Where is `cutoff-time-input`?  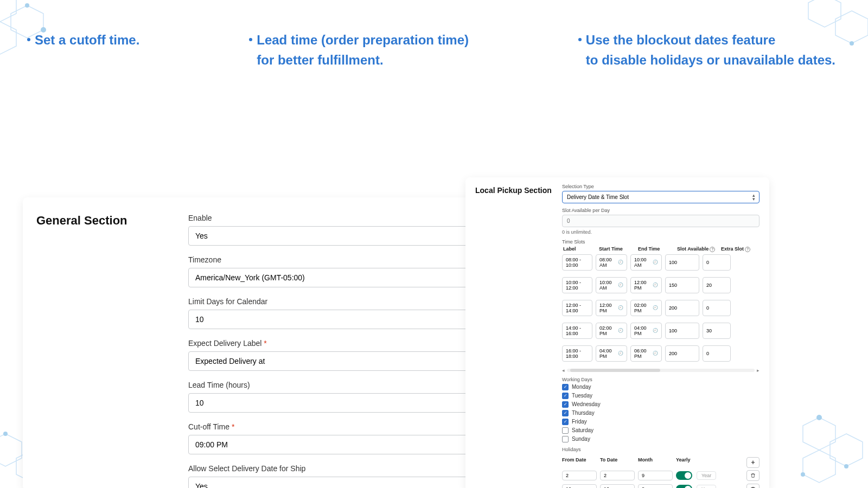 cutoff-time-input is located at coordinates (344, 445).